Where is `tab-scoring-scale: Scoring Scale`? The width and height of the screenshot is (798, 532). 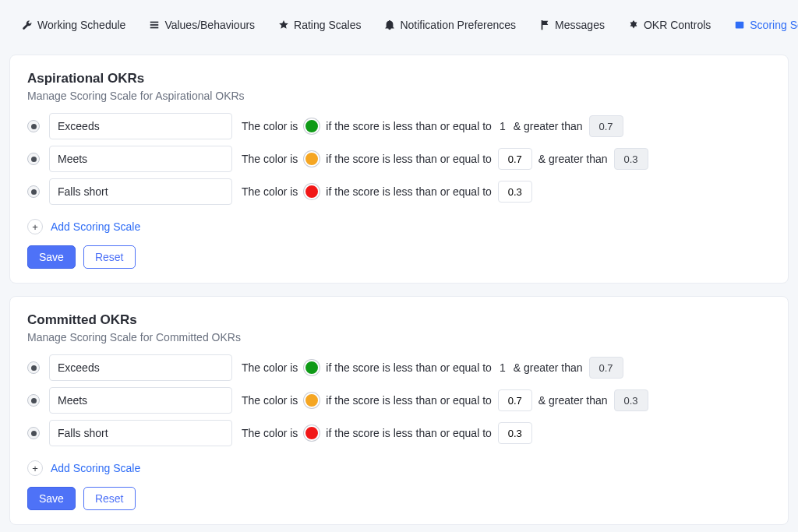 tab-scoring-scale: Scoring Scale is located at coordinates (763, 25).